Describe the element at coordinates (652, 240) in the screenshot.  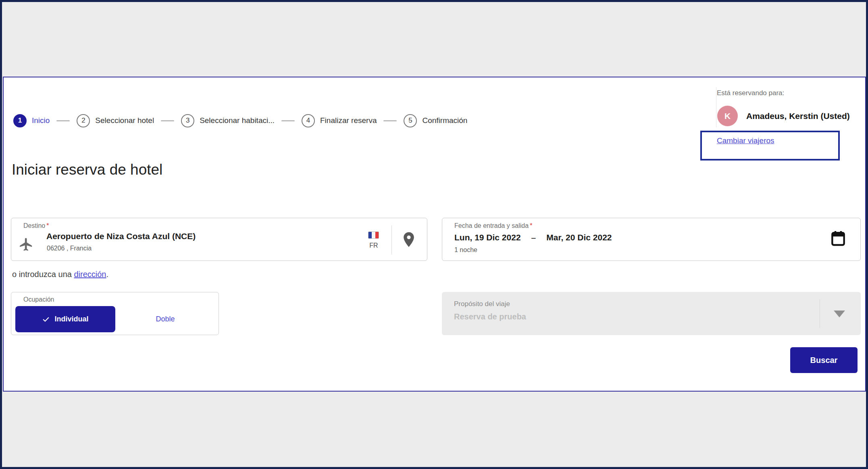
I see `dates-field: Fecha de entrada y salida* Lun, 19 Dic 2…` at that location.